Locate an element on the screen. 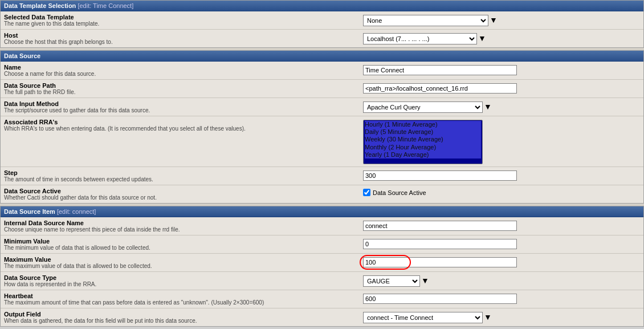 The width and height of the screenshot is (644, 329). data-source-path-row: Data Source Path The full path to the RR… is located at coordinates (322, 89).